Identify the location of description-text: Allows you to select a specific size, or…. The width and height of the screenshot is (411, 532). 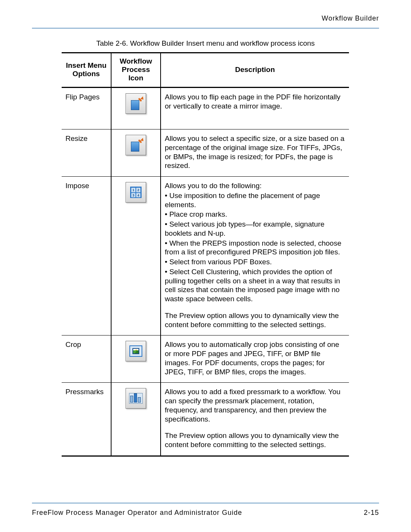
(256, 152).